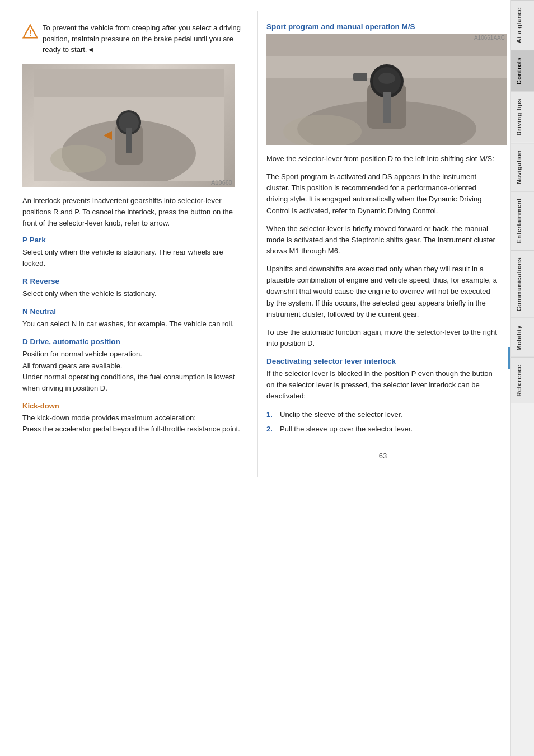  Describe the element at coordinates (133, 258) in the screenshot. I see `p-park-body: Select only when the vehicle is stationa…` at that location.